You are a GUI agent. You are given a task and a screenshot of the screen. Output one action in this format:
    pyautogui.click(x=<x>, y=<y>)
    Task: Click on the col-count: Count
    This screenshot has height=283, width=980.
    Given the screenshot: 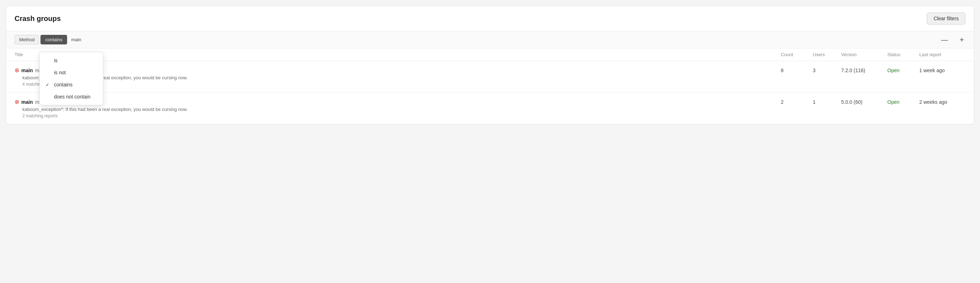 What is the action you would take?
    pyautogui.click(x=797, y=54)
    